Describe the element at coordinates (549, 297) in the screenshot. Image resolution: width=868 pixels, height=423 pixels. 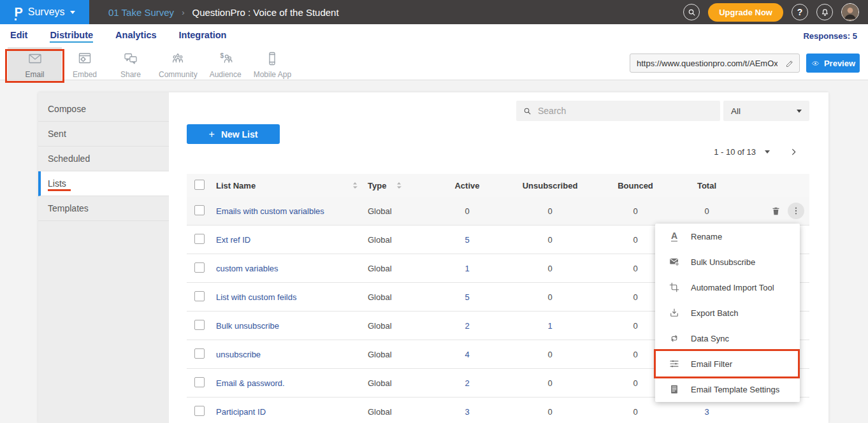
I see `unsubscribed-count: 0` at that location.